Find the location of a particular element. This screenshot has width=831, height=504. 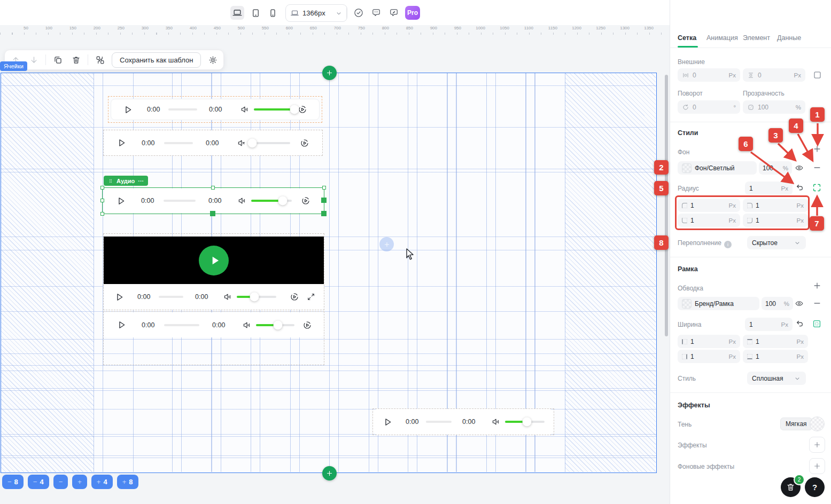

audio-player-3: 0:00 0:00 is located at coordinates (214, 325).